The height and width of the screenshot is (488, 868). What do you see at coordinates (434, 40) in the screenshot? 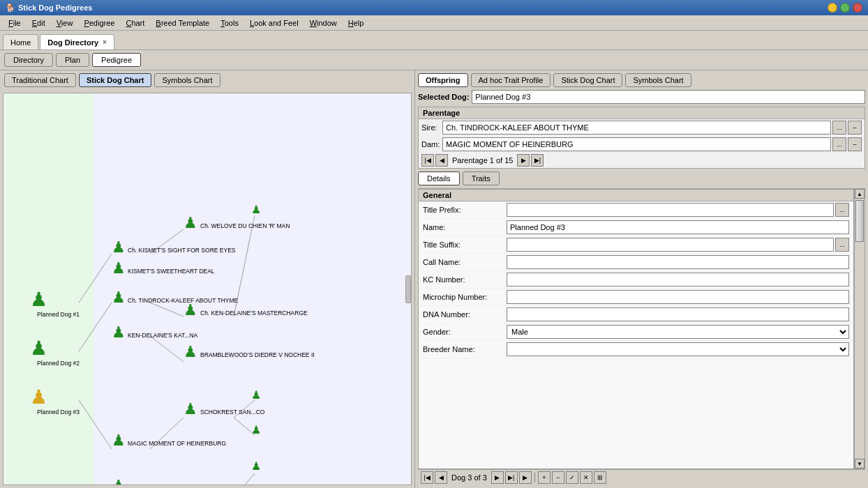
I see `tabbar: Home Dog Directory ×` at bounding box center [434, 40].